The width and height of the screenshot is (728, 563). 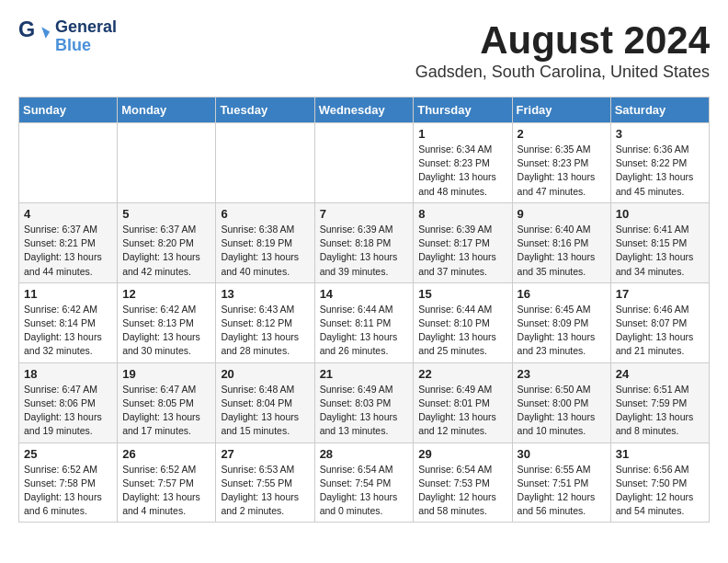 What do you see at coordinates (364, 164) in the screenshot?
I see `calendar-week-1: 1Sunrise: 6:34 AM Sunset: 8:23 PM Daylig…` at bounding box center [364, 164].